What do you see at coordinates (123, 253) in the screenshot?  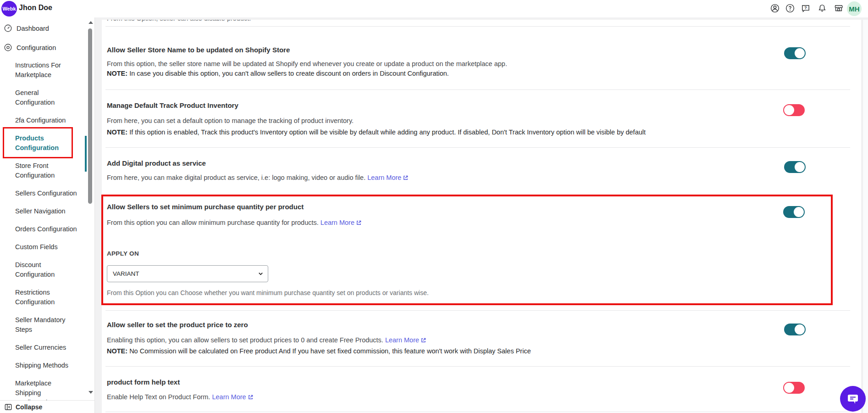 I see `apply-on-label: APPLY ON` at bounding box center [123, 253].